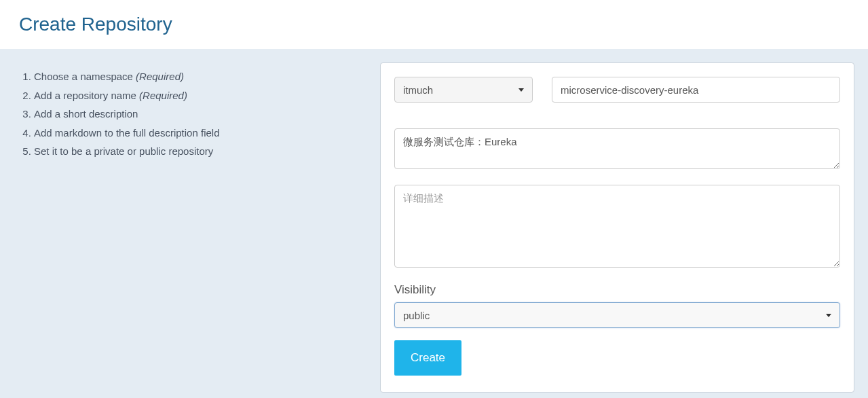 This screenshot has width=868, height=398. Describe the element at coordinates (87, 95) in the screenshot. I see `step-text: Add a repository name` at that location.